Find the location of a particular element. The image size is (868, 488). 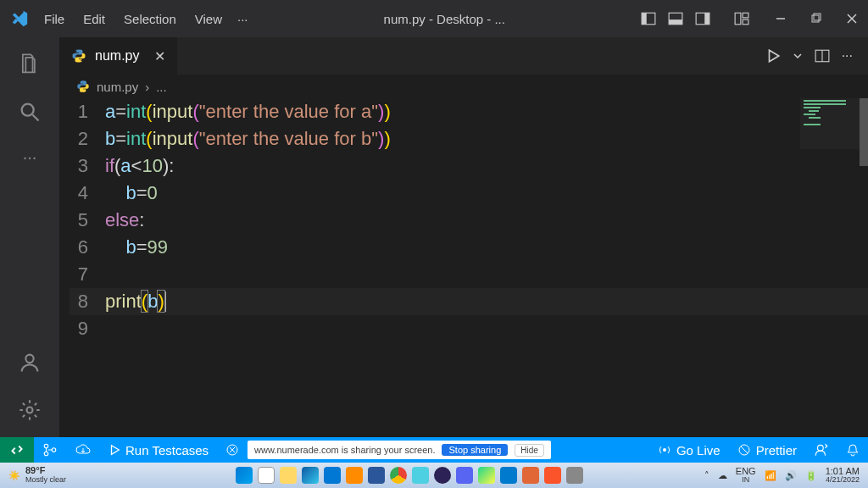

go-live-button: Go Live is located at coordinates (689, 451).